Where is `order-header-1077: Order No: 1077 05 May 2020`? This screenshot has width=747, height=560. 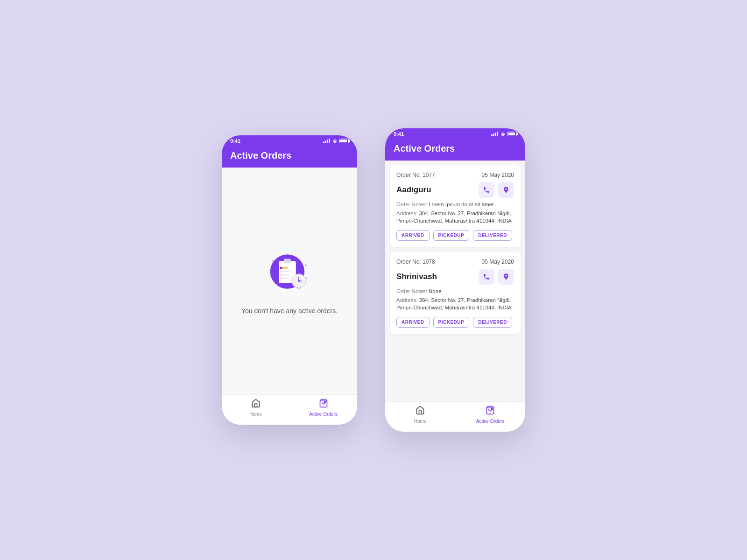
order-header-1077: Order No: 1077 05 May 2020 is located at coordinates (455, 175).